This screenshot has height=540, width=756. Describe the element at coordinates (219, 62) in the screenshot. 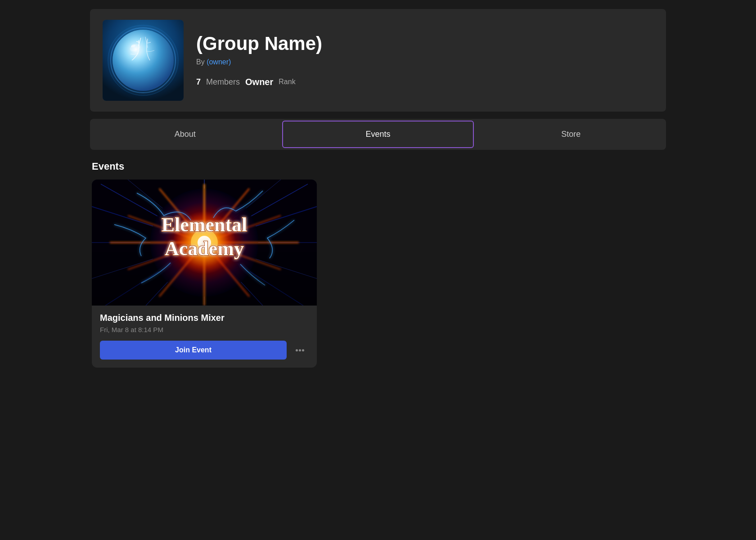

I see `owner-link: (owner)` at that location.